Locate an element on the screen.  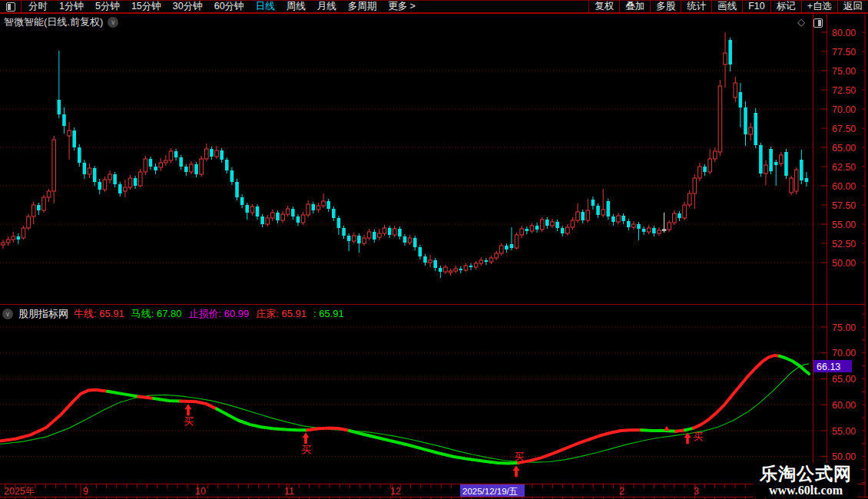
chart-title: 智微智能(日线.前复权) is located at coordinates (54, 22).